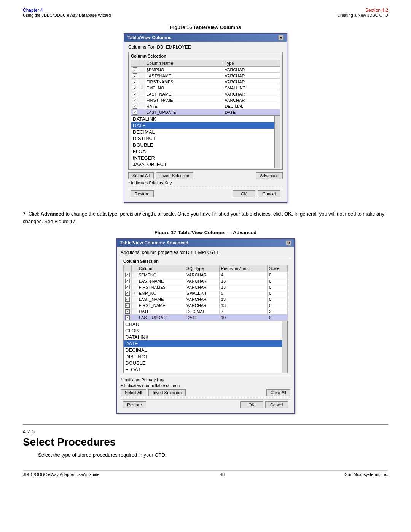  Describe the element at coordinates (281, 38) in the screenshot. I see `figure16-close-btn: ✕` at that location.